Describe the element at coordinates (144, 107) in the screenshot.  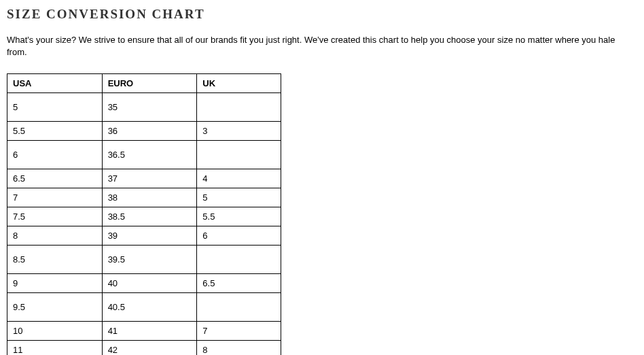
I see `table-row: 535` at that location.